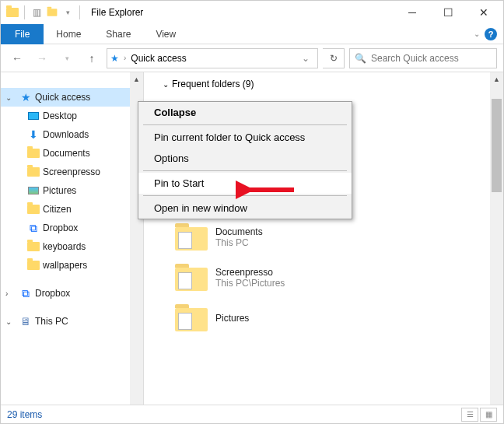 This screenshot has width=504, height=424. What do you see at coordinates (250, 272) in the screenshot?
I see `folder-name: Screenpresso` at bounding box center [250, 272].